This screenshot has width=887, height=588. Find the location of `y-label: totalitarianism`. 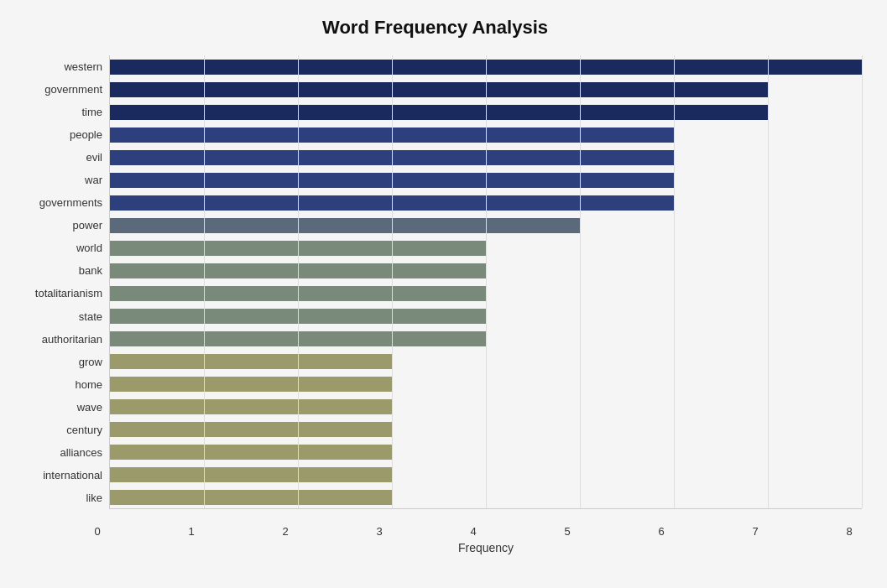

y-label: totalitarianism is located at coordinates (69, 294).